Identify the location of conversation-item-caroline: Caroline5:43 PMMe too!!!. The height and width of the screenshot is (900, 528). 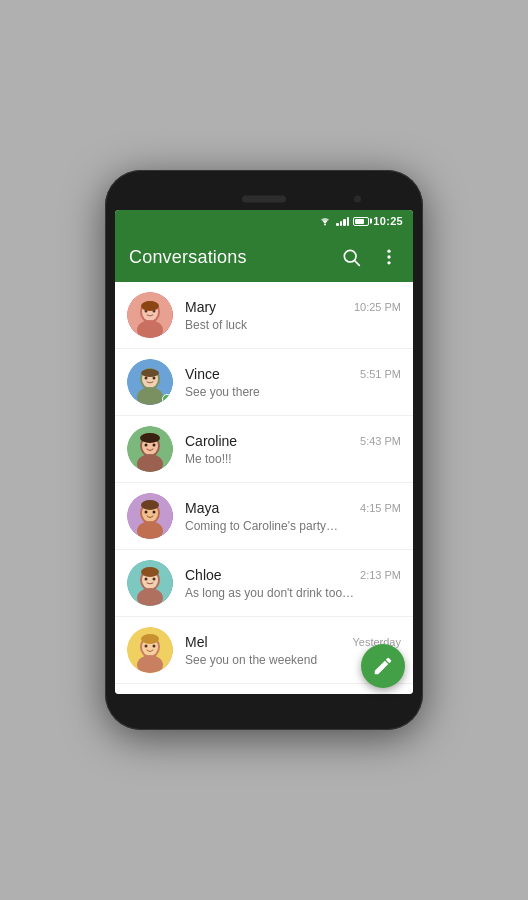
(264, 450).